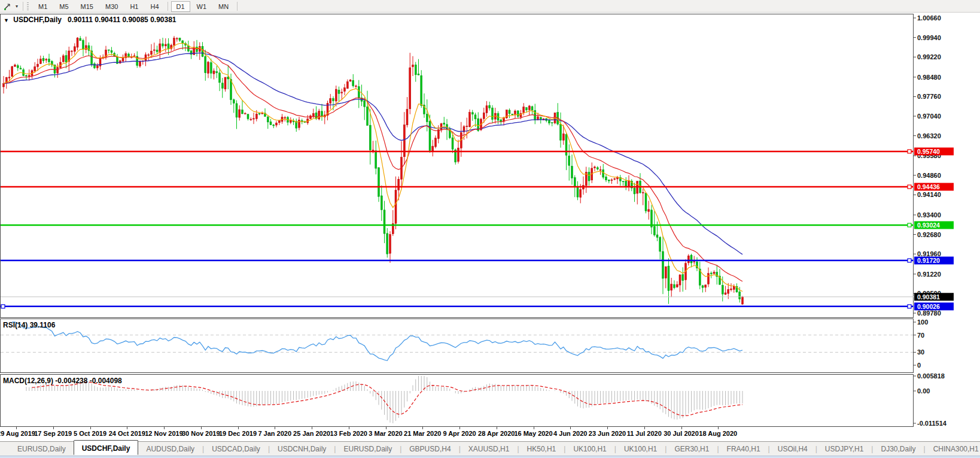 This screenshot has width=980, height=458. What do you see at coordinates (921, 335) in the screenshot?
I see `svg-text: 70` at bounding box center [921, 335].